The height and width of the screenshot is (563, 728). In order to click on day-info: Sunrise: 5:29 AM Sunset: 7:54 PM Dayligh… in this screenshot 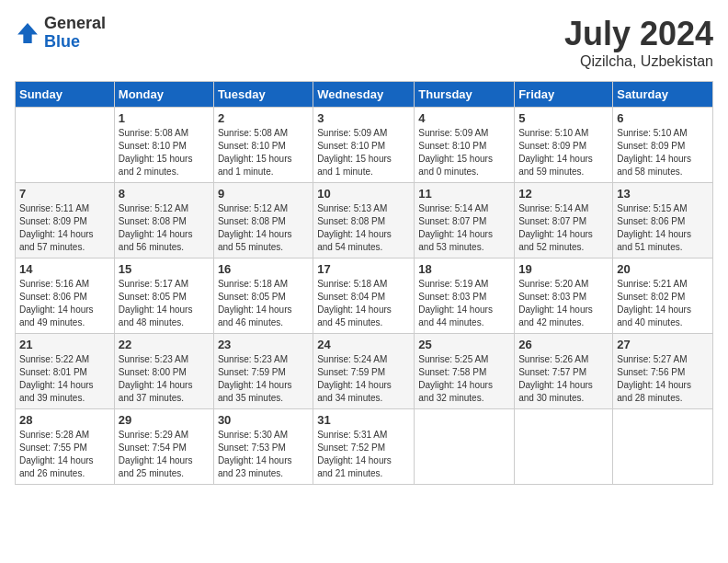, I will do `click(164, 454)`.